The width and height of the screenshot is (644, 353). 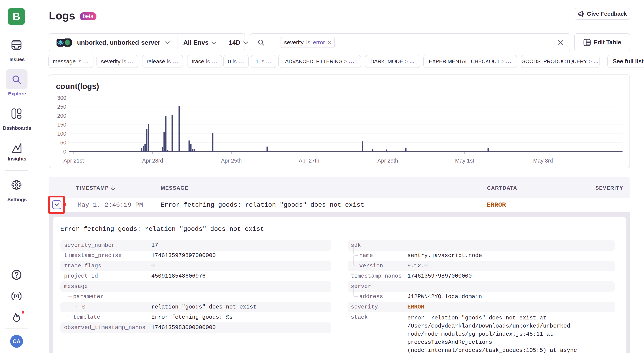 I want to click on svg-text: Apr 27th, so click(x=309, y=161).